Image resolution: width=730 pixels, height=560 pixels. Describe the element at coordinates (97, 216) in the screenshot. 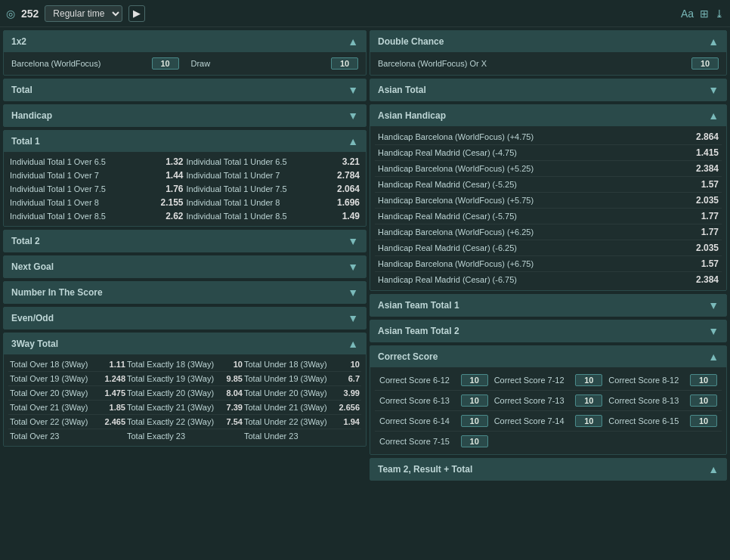

I see `bet-left-4: Individual Total 1 Over 8.5 2.62` at that location.